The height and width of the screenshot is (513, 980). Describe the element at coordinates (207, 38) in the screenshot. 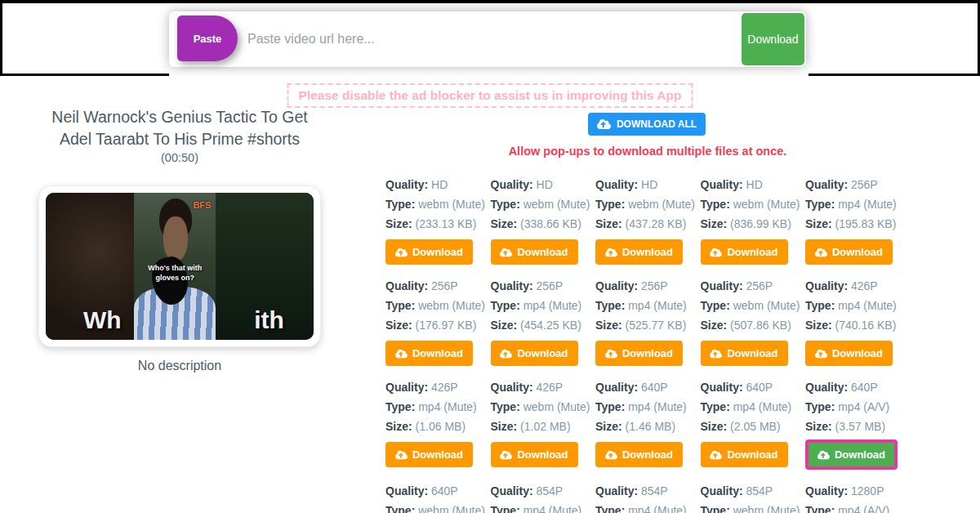

I see `paste-button: Paste` at that location.